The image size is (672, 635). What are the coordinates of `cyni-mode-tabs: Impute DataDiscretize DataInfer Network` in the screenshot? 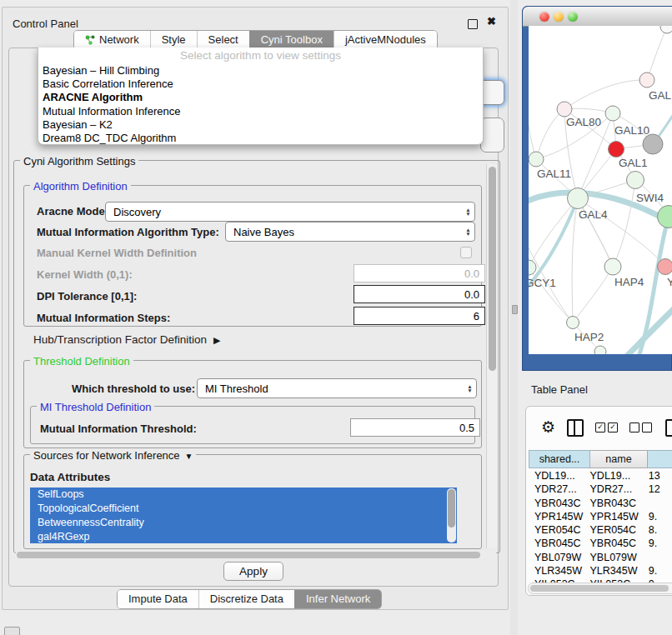 It's located at (249, 599).